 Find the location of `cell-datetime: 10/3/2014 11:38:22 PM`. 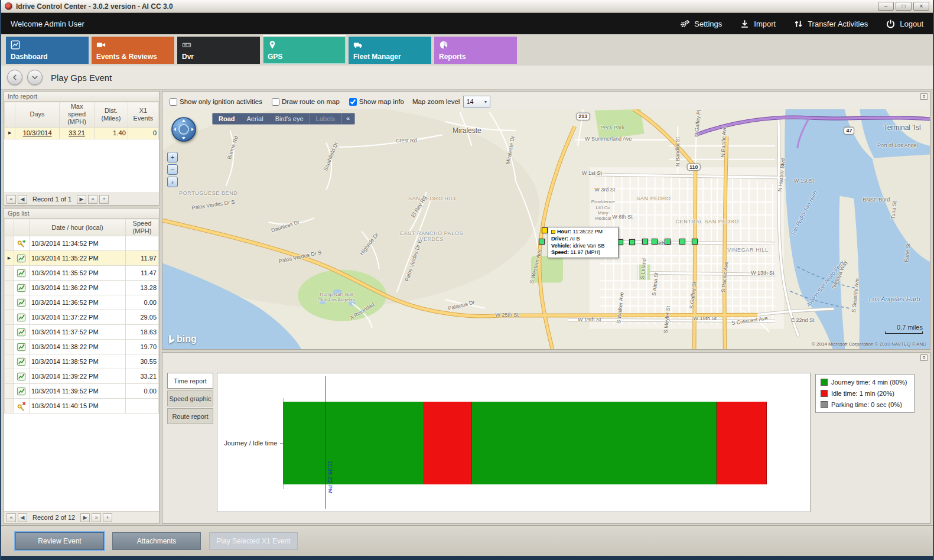

cell-datetime: 10/3/2014 11:38:22 PM is located at coordinates (78, 347).